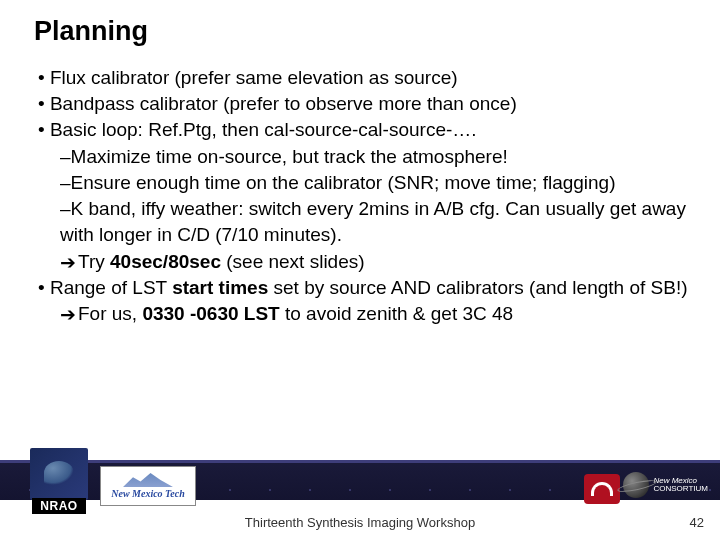  I want to click on lst-pre: Range of LST, so click(111, 288).